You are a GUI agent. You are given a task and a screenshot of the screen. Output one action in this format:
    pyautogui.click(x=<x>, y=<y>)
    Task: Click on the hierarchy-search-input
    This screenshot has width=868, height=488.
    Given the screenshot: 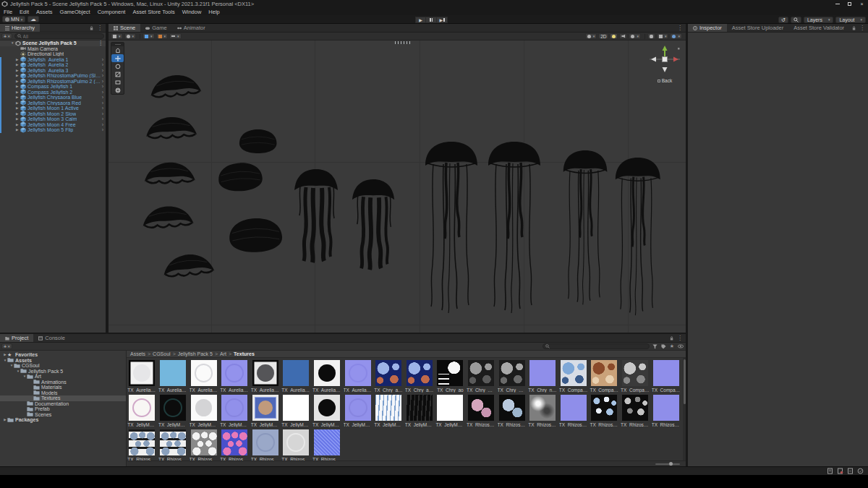 What is the action you would take?
    pyautogui.click(x=62, y=36)
    